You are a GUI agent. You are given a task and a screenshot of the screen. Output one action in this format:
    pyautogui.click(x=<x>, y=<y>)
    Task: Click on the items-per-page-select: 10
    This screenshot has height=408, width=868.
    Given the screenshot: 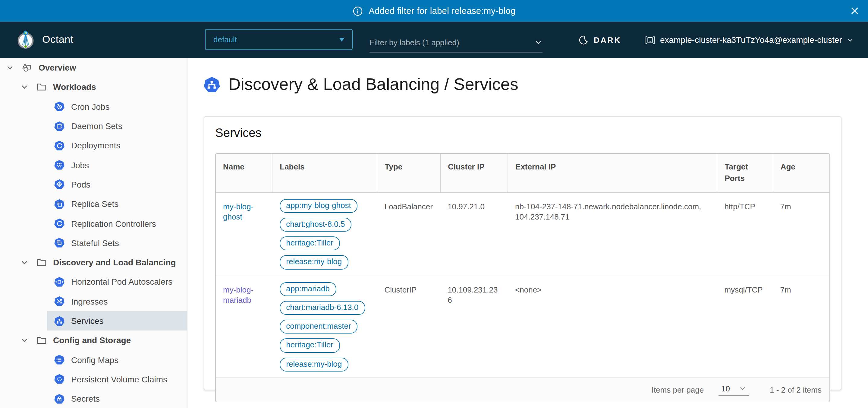 What is the action you would take?
    pyautogui.click(x=734, y=390)
    